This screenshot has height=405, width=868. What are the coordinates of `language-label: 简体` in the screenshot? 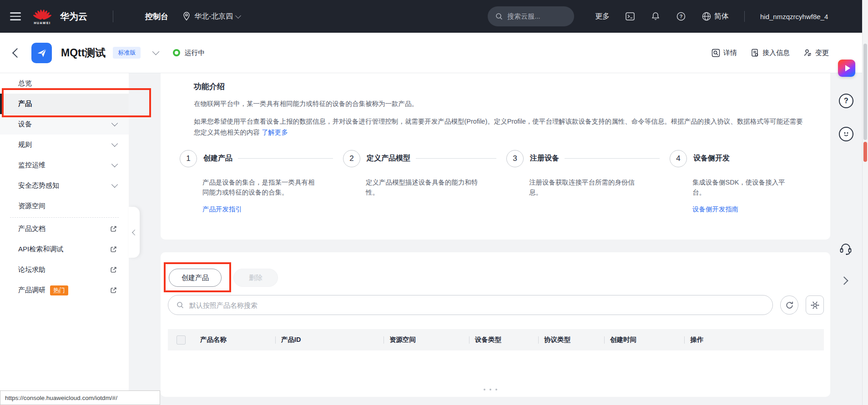 It's located at (722, 16).